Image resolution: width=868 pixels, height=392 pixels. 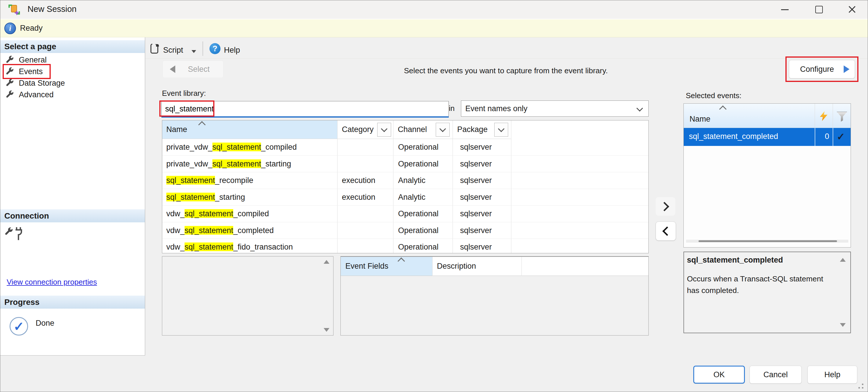 What do you see at coordinates (700, 119) in the screenshot?
I see `selected-column-name: Name` at bounding box center [700, 119].